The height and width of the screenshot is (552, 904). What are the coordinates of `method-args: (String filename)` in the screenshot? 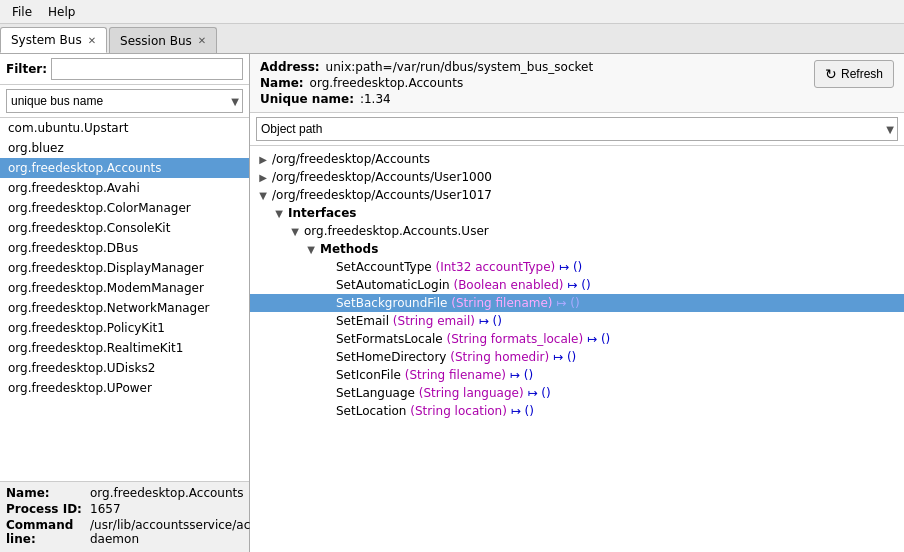 It's located at (502, 303).